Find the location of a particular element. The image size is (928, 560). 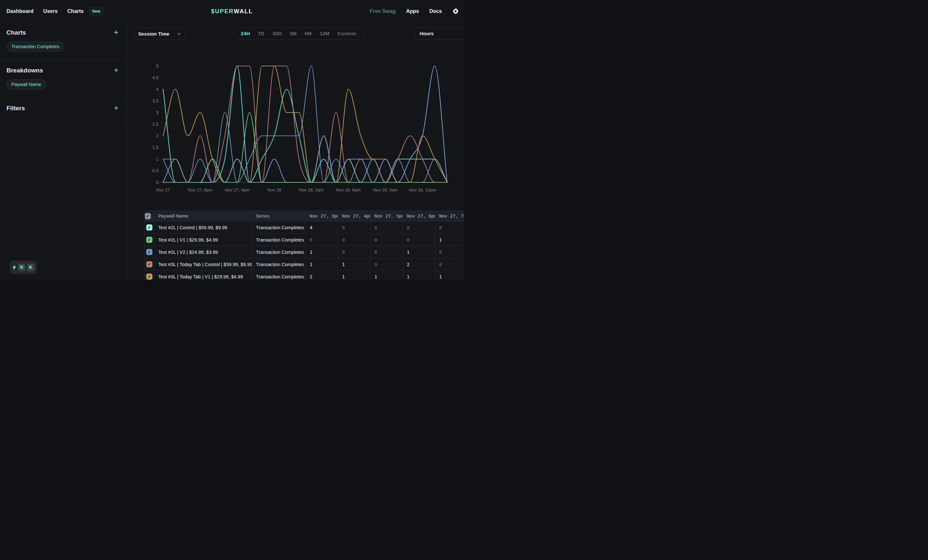

sidebar-section-breakdowns: Breakdowns + Paywall Name is located at coordinates (63, 79).